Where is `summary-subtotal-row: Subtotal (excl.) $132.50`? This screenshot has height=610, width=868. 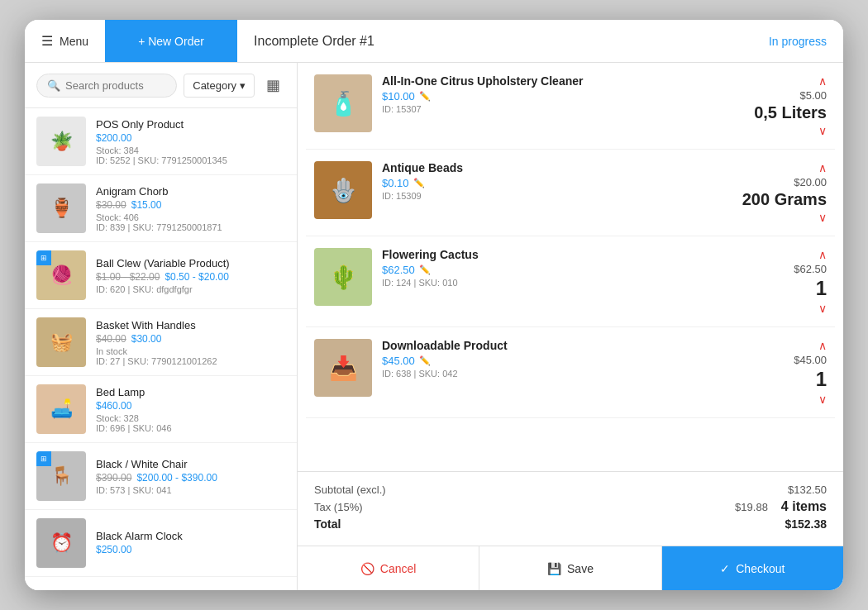 summary-subtotal-row: Subtotal (excl.) $132.50 is located at coordinates (570, 489).